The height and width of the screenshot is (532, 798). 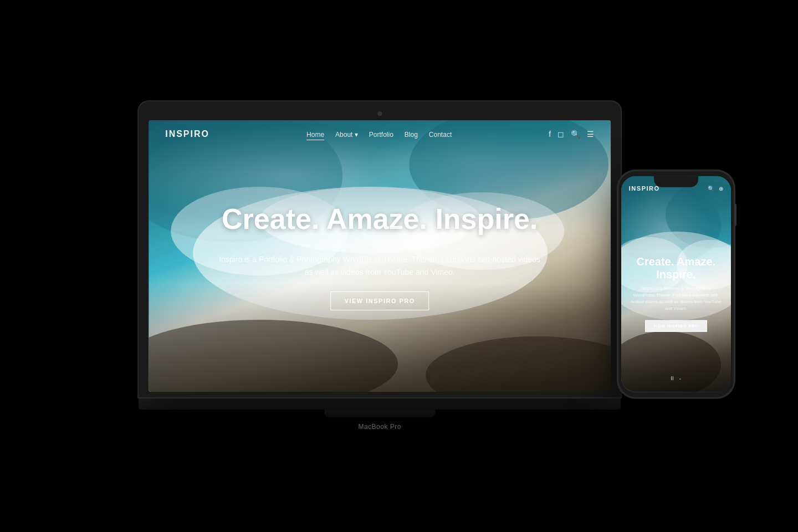 I want to click on nav-item-portfolio: Portfolio, so click(x=381, y=134).